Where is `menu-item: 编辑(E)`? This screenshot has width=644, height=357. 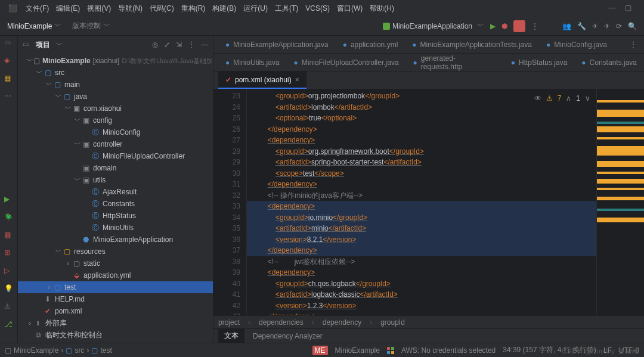 menu-item: 编辑(E) is located at coordinates (68, 8).